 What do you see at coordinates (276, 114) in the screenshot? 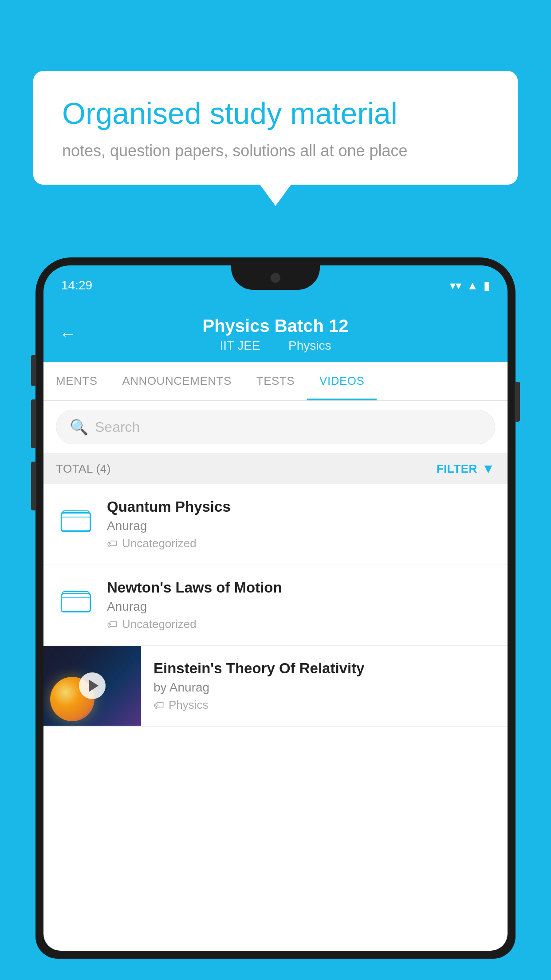
I see `bubble-title: Organised study material` at bounding box center [276, 114].